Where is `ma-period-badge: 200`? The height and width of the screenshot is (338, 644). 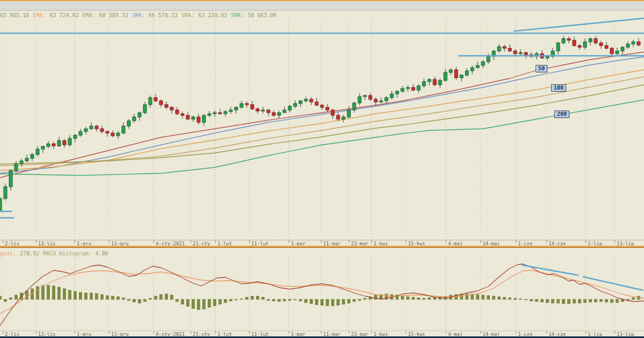
ma-period-badge: 200 is located at coordinates (562, 114).